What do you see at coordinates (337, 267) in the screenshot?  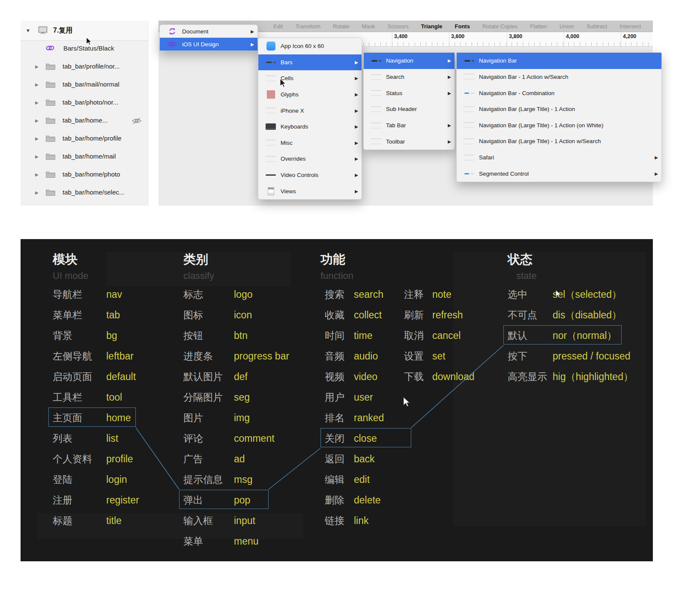 I see `table-header-function: 功能function` at bounding box center [337, 267].